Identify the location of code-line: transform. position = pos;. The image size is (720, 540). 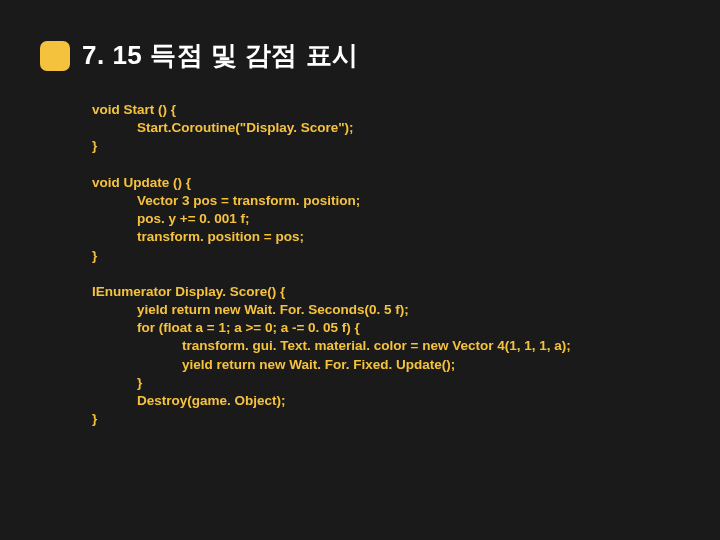
(386, 237).